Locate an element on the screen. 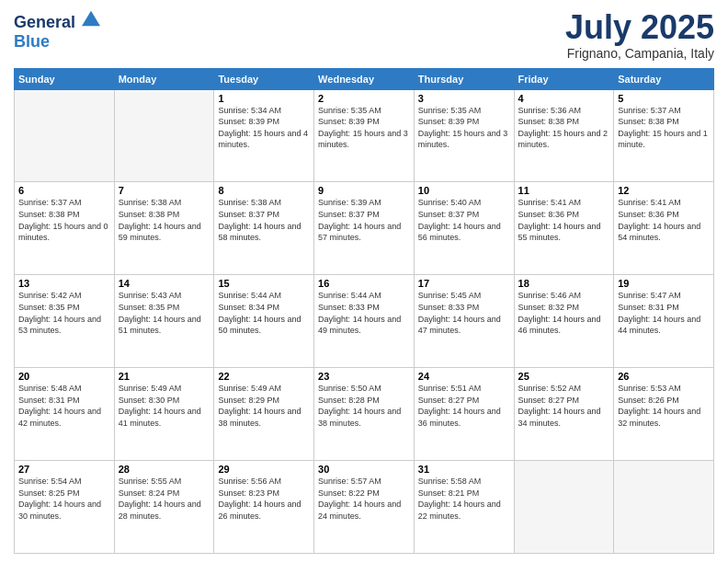 The height and width of the screenshot is (563, 728). day-number: 20 is located at coordinates (64, 376).